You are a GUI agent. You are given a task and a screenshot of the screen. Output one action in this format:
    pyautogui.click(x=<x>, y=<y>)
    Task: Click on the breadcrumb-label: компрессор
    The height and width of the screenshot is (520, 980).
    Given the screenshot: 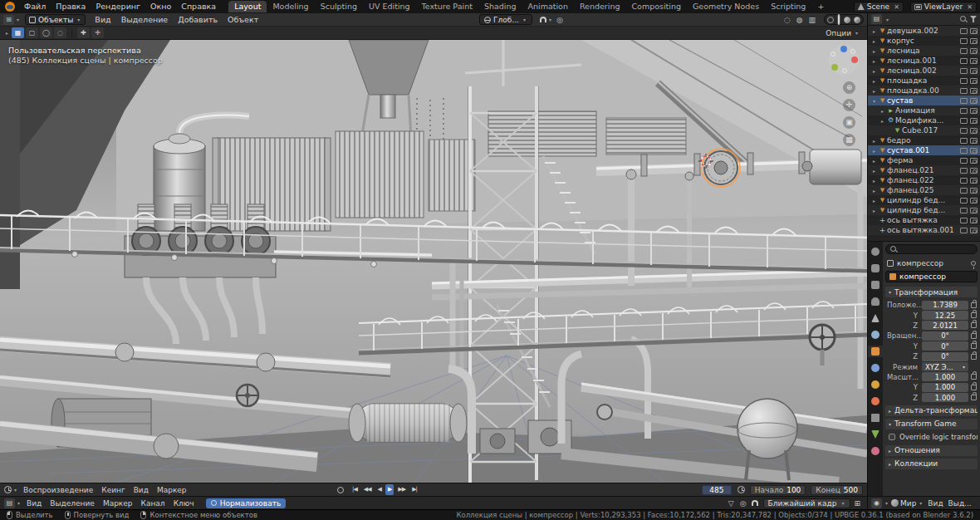 What is the action you would take?
    pyautogui.click(x=920, y=263)
    